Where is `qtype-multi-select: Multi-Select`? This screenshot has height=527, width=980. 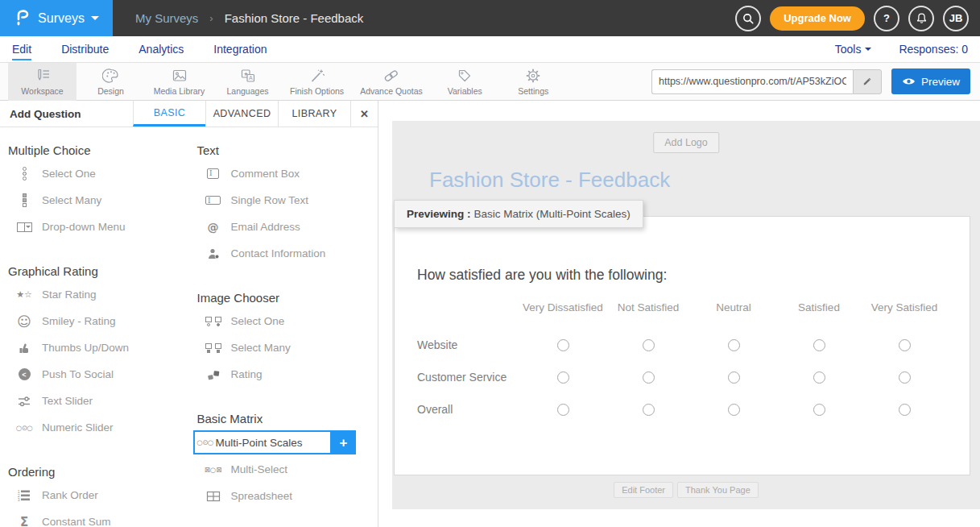
qtype-multi-select: Multi-Select is located at coordinates (283, 469).